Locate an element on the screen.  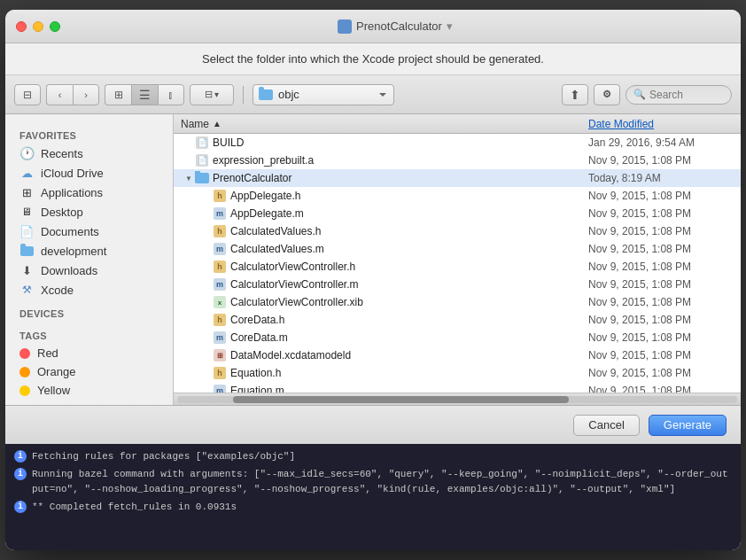
file-name-cell: 📄 expression_prebuilt.a is located at coordinates (377, 160).